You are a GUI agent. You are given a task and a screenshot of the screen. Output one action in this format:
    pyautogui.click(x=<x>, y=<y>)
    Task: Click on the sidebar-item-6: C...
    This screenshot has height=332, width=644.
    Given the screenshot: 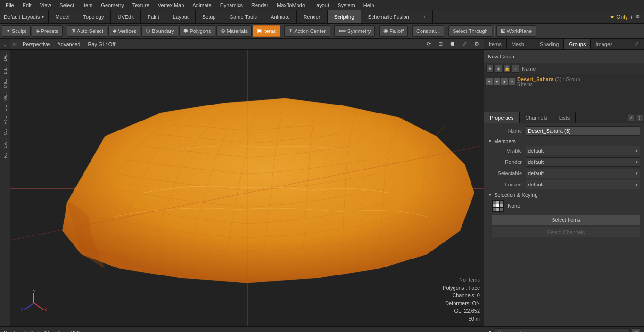 What is the action you would take?
    pyautogui.click(x=5, y=132)
    